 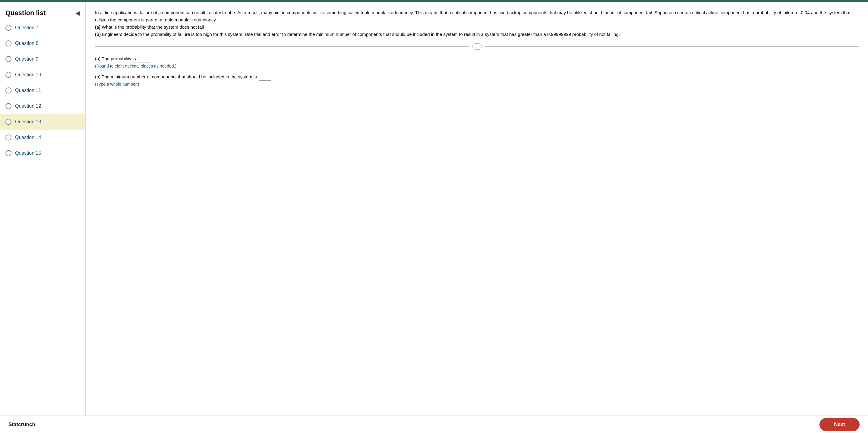 I want to click on question-text: In airline applications, failure of a co…, so click(x=477, y=24).